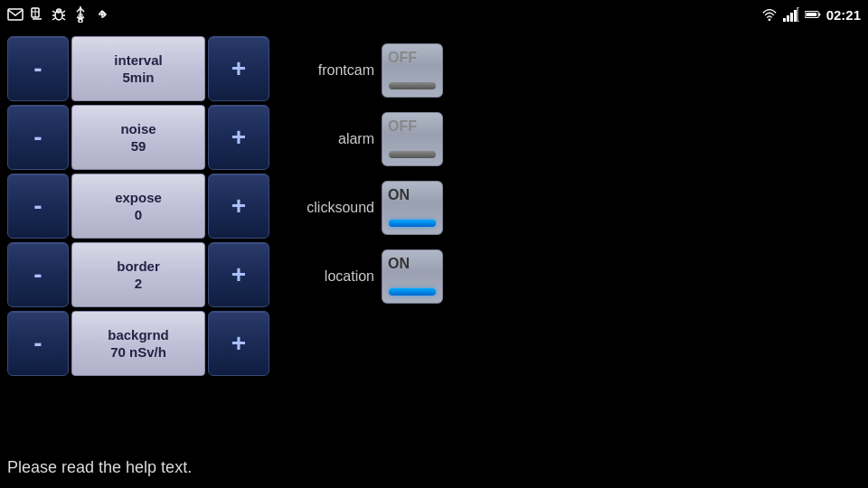  I want to click on clicksound-toggle-bar, so click(412, 223).